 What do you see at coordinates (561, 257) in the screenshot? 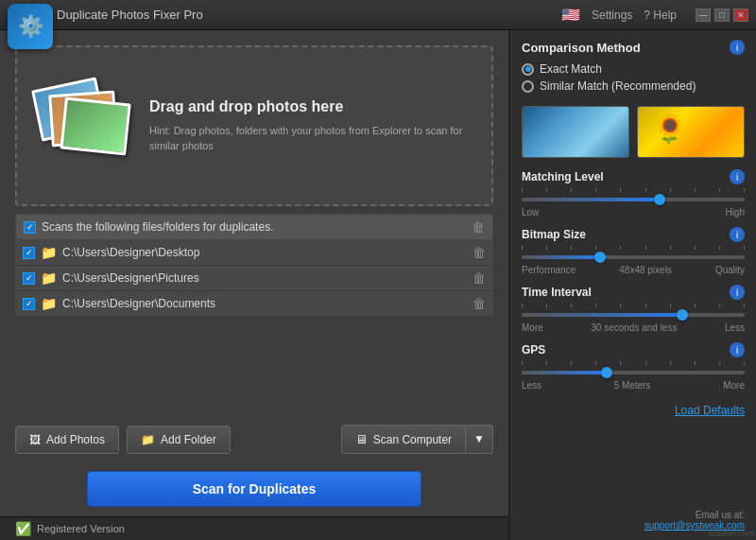
I see `bitmap-size-fill` at bounding box center [561, 257].